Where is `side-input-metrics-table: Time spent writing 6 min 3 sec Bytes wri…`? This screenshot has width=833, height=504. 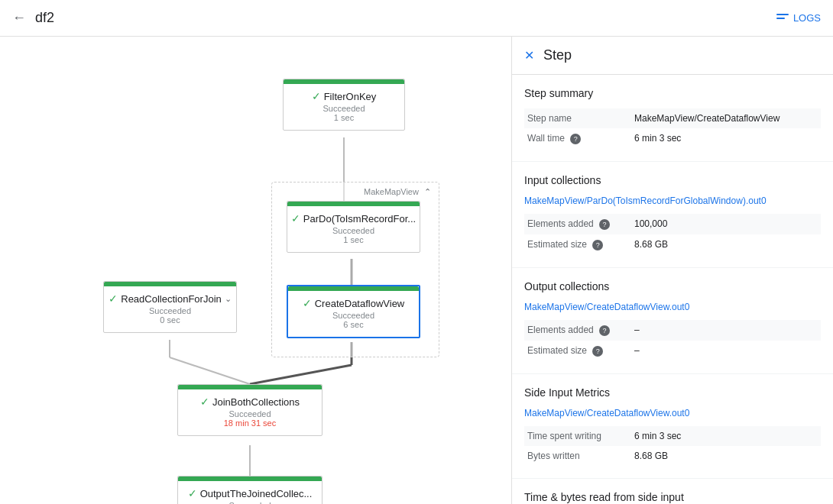
side-input-metrics-table: Time spent writing 6 min 3 sec Bytes wri… is located at coordinates (673, 446).